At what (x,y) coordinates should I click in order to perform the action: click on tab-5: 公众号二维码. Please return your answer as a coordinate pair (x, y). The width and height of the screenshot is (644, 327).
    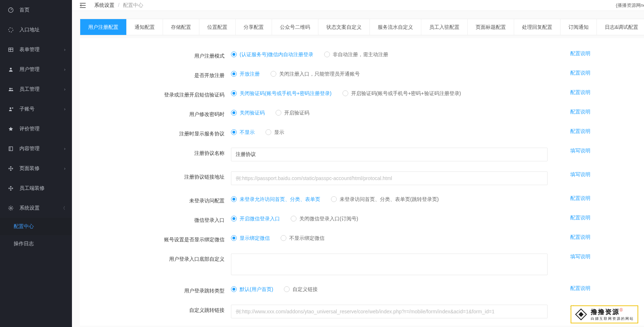
    Looking at the image, I should click on (295, 27).